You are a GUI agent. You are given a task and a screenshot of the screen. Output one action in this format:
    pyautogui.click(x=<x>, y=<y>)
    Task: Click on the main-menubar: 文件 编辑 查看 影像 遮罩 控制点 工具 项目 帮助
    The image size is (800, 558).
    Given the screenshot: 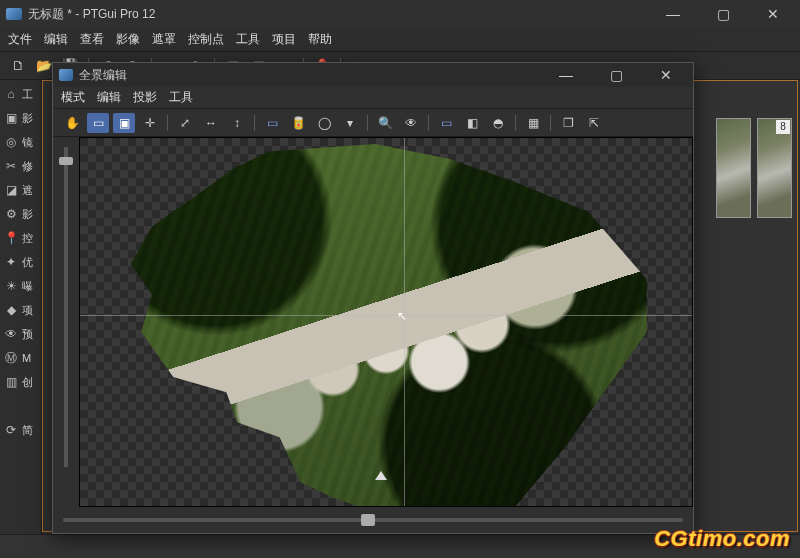 What is the action you would take?
    pyautogui.click(x=400, y=40)
    